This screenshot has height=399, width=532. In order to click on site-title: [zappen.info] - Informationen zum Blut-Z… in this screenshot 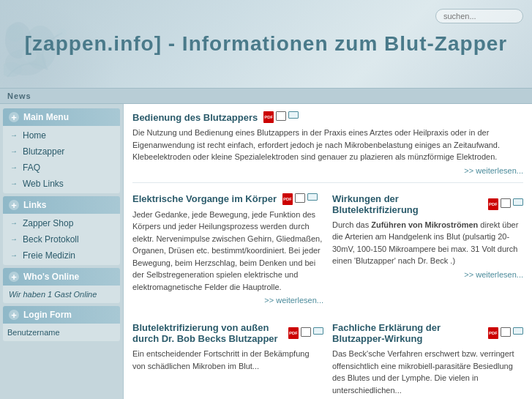, I will do `click(266, 44)`.